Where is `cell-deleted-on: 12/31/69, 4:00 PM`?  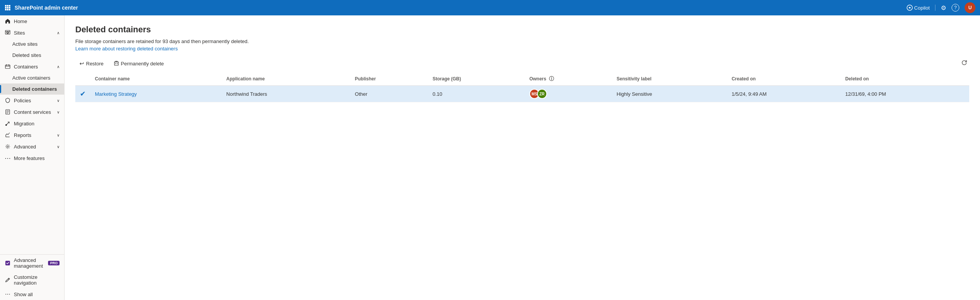
cell-deleted-on: 12/31/69, 4:00 PM is located at coordinates (905, 94).